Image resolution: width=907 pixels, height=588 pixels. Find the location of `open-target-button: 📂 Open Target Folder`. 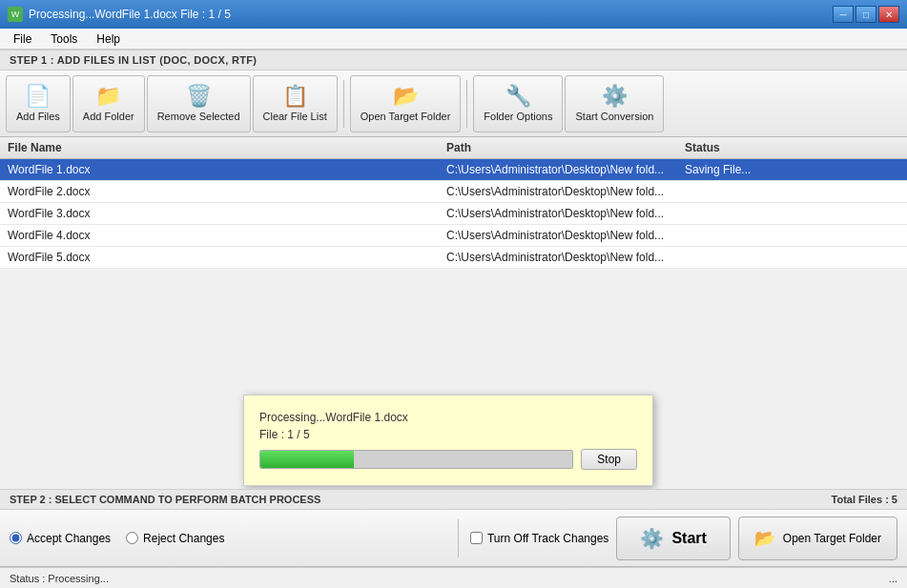

open-target-button: 📂 Open Target Folder is located at coordinates (818, 538).